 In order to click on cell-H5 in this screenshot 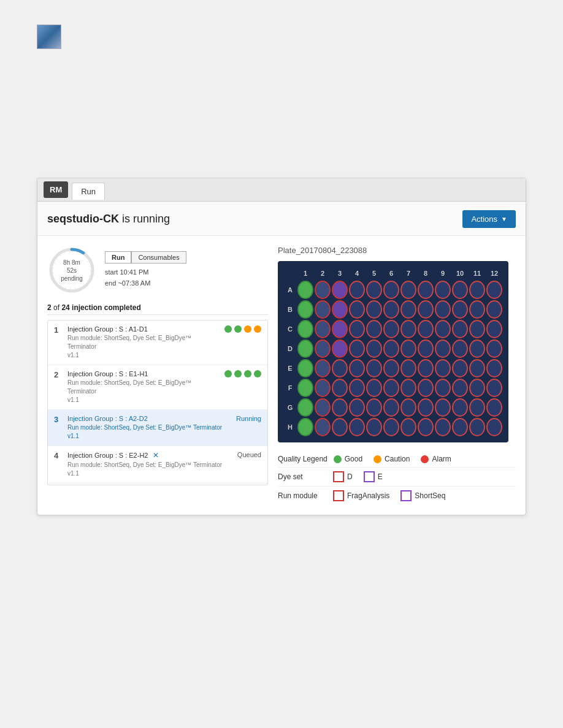, I will do `click(374, 427)`.